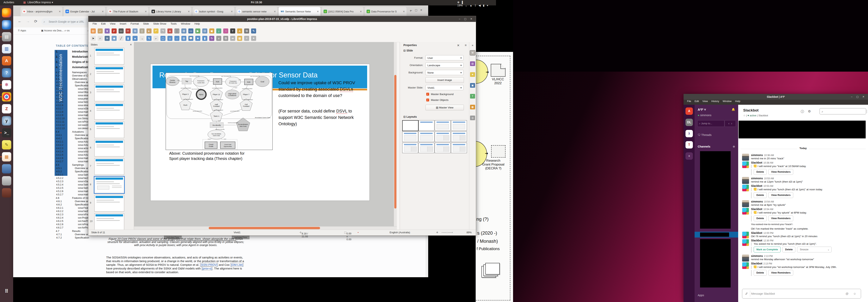  What do you see at coordinates (127, 11) in the screenshot?
I see `browser-tab: MThe Future of Stadium✕` at bounding box center [127, 11].